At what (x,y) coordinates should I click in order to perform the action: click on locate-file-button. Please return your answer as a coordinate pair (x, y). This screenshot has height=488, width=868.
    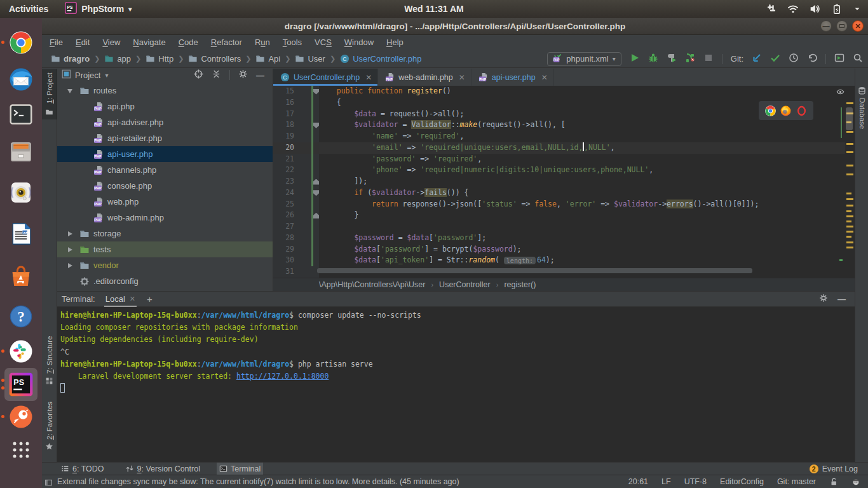
    Looking at the image, I should click on (198, 75).